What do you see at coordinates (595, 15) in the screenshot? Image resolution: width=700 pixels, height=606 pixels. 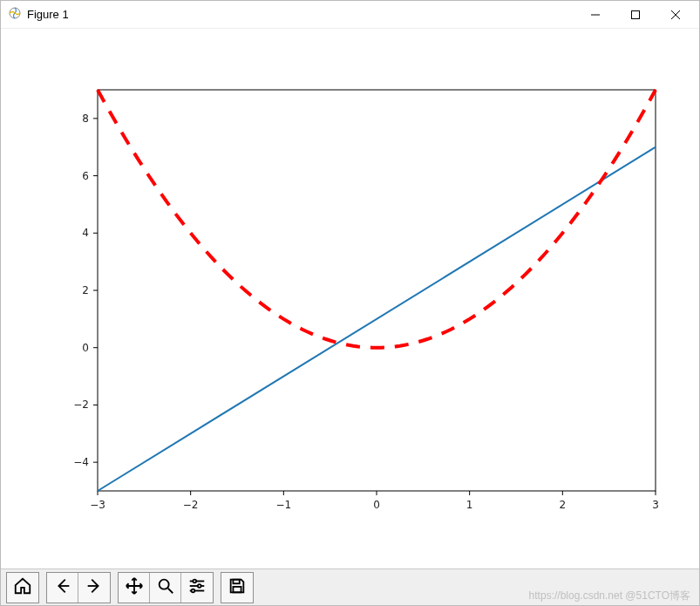 I see `minimize-button` at bounding box center [595, 15].